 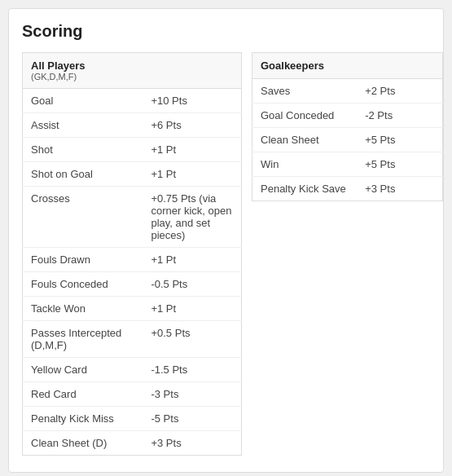 What do you see at coordinates (83, 260) in the screenshot?
I see `row-label: Fouls Drawn` at bounding box center [83, 260].